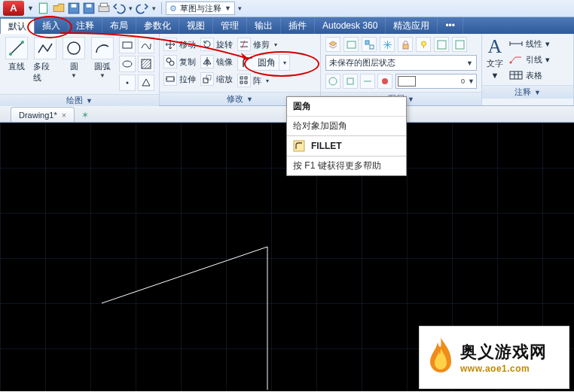 This screenshot has height=392, width=574. I want to click on arc-button: 圆弧▼, so click(102, 57).